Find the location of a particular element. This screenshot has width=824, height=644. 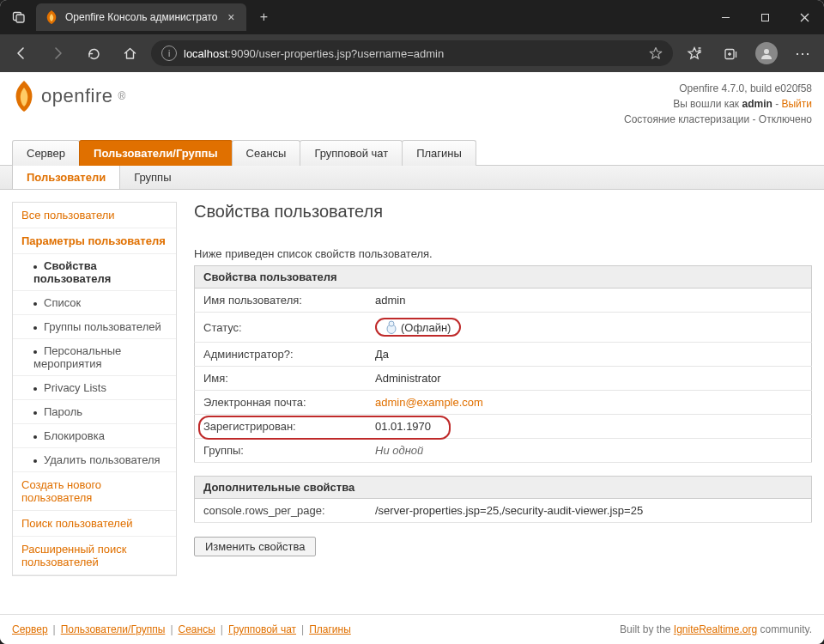

prop-value: admin@example.com is located at coordinates (589, 403).